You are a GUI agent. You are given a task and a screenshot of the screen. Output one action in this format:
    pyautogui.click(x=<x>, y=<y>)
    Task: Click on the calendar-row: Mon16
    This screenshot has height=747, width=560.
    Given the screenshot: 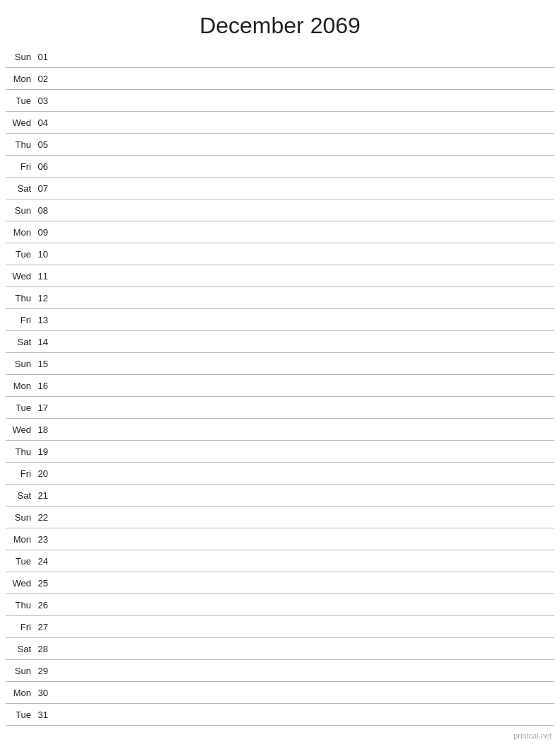 What is the action you would take?
    pyautogui.click(x=280, y=386)
    